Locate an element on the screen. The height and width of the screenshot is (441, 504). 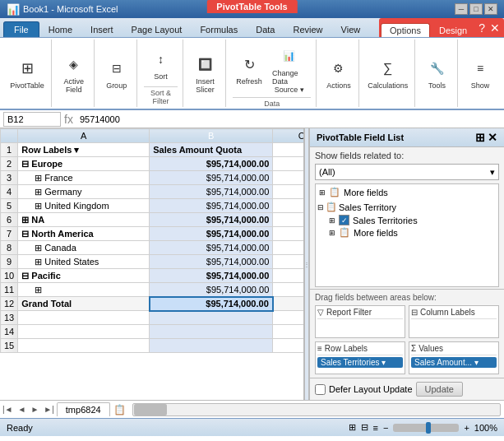
pivottable-btn: ⊞ PivotTable is located at coordinates (27, 73).